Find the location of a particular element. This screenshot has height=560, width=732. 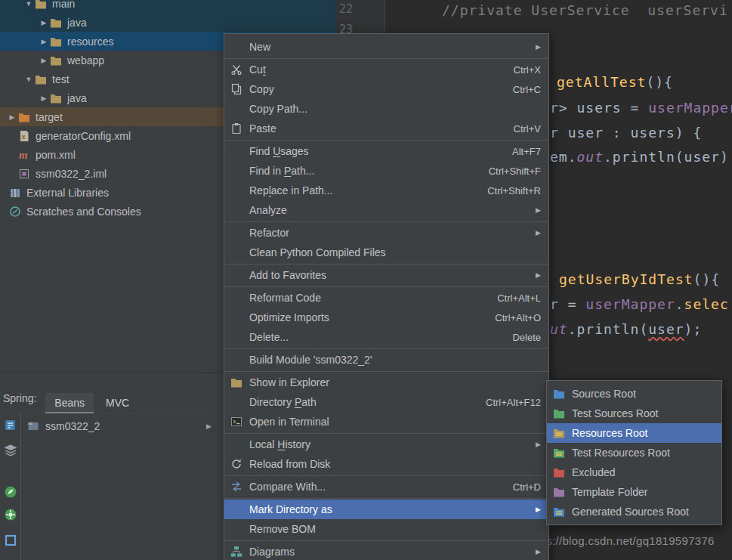

menu-item-find-in-path: Find in Path...Ctrl+Shift+F is located at coordinates (387, 171).